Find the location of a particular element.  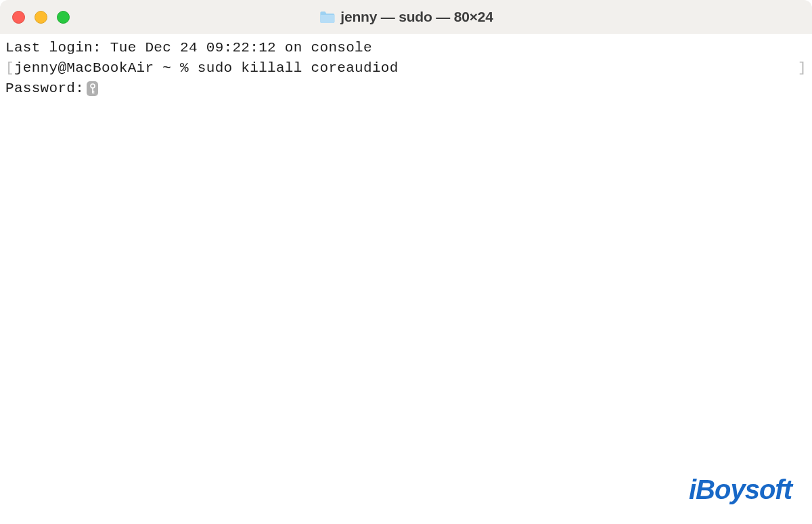

titlebar: jenny — sudo — 80×24 is located at coordinates (406, 17).